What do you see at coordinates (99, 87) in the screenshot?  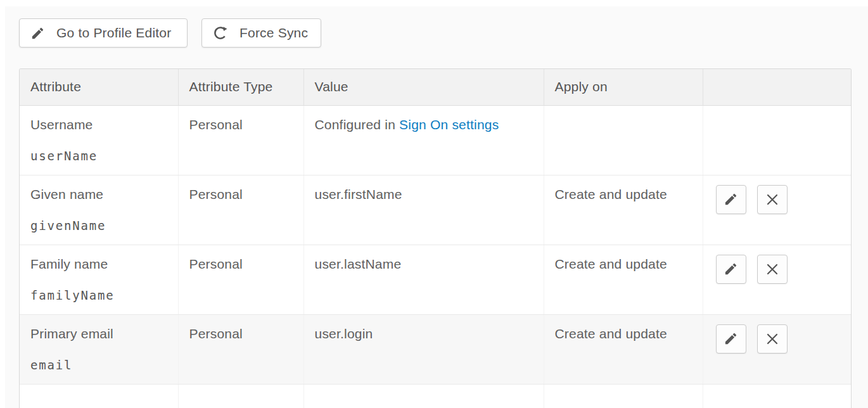 I see `column-header-attribute: Attribute` at bounding box center [99, 87].